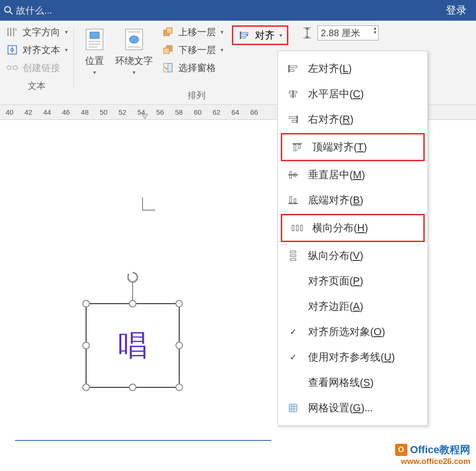 The height and width of the screenshot is (471, 476). Describe the element at coordinates (15, 112) in the screenshot. I see `ruler-tick: 40` at that location.